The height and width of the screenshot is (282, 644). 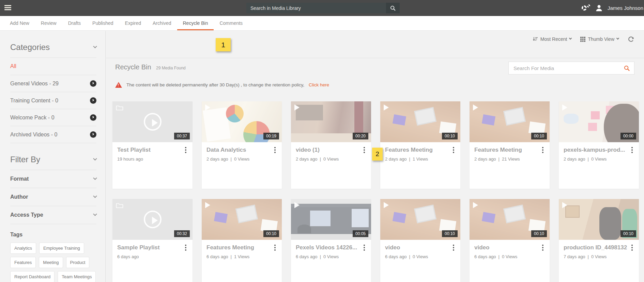 I want to click on tab-recycle-bin: Recycle Bin, so click(x=196, y=23).